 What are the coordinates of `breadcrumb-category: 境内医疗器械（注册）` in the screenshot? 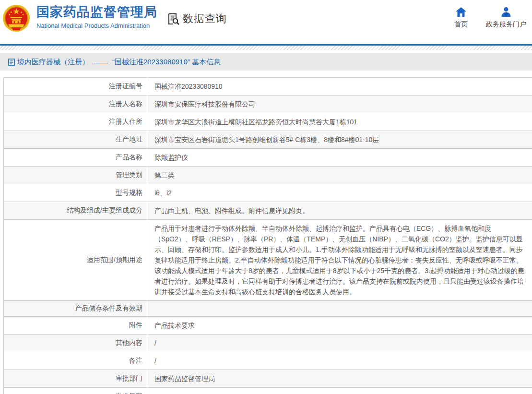 It's located at (53, 62).